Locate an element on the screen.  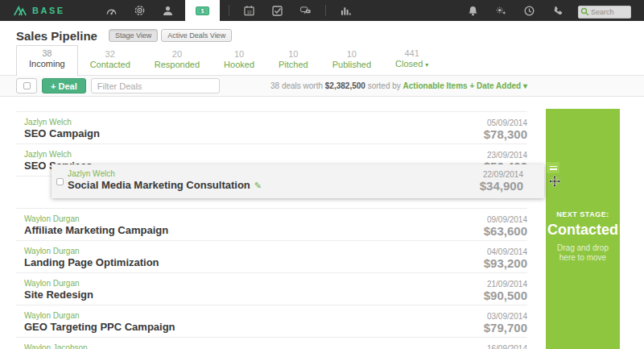
stage-deal-count: 441 is located at coordinates (412, 53).